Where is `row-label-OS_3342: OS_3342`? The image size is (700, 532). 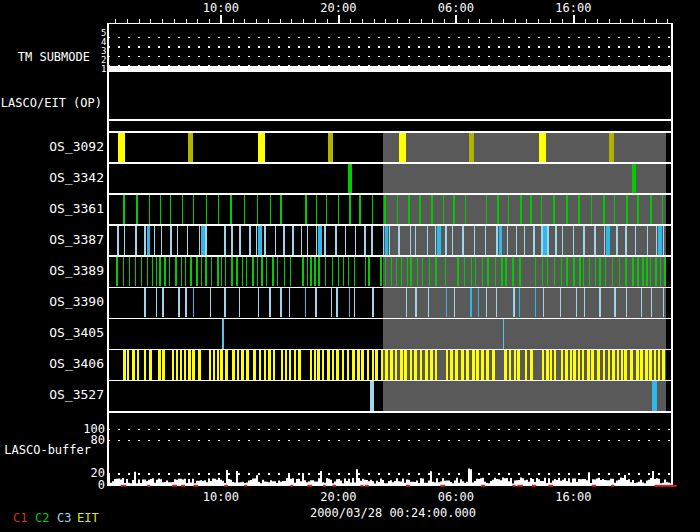
row-label-OS_3342: OS_3342 is located at coordinates (52, 178).